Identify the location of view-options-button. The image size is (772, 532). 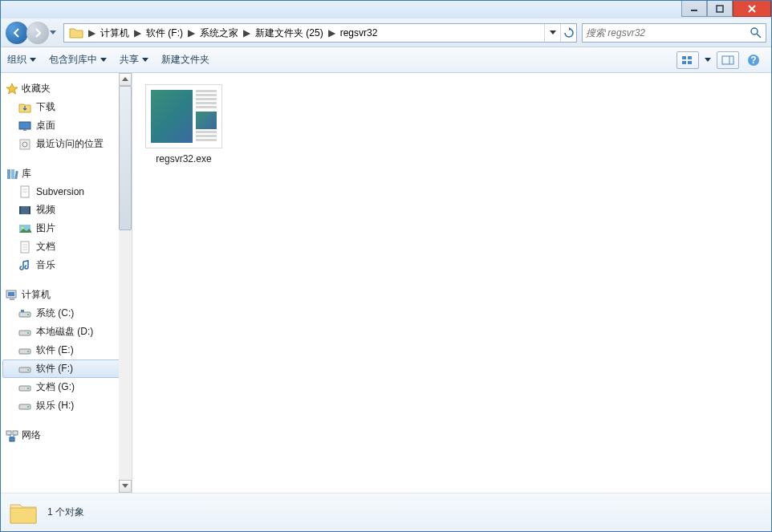
(688, 60).